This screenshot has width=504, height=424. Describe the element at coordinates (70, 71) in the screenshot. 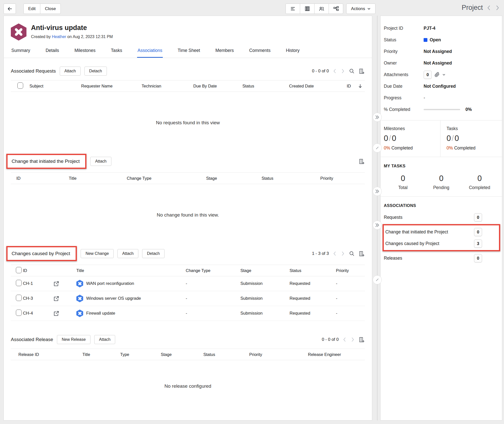

I see `requests-attach-button: Attach` at that location.